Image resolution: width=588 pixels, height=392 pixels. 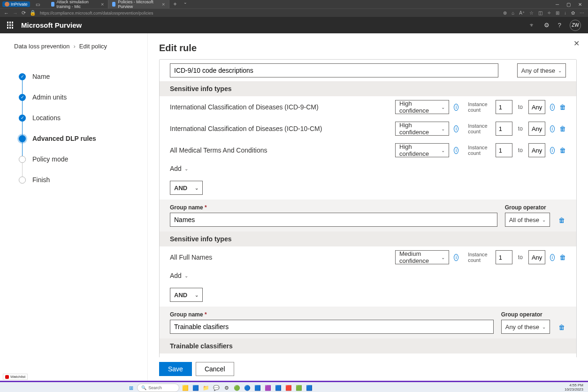 What do you see at coordinates (299, 388) in the screenshot?
I see `excel-icon: 🟩` at bounding box center [299, 388].